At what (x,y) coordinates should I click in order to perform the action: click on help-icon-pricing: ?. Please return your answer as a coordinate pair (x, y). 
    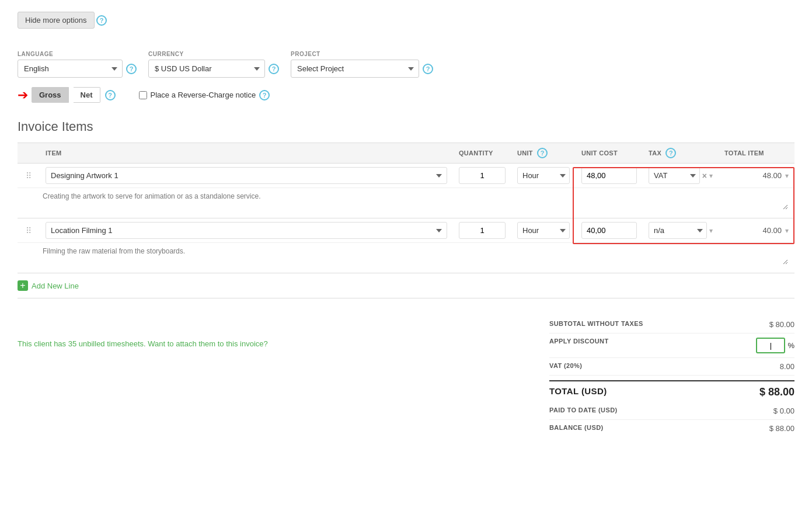
    Looking at the image, I should click on (110, 95).